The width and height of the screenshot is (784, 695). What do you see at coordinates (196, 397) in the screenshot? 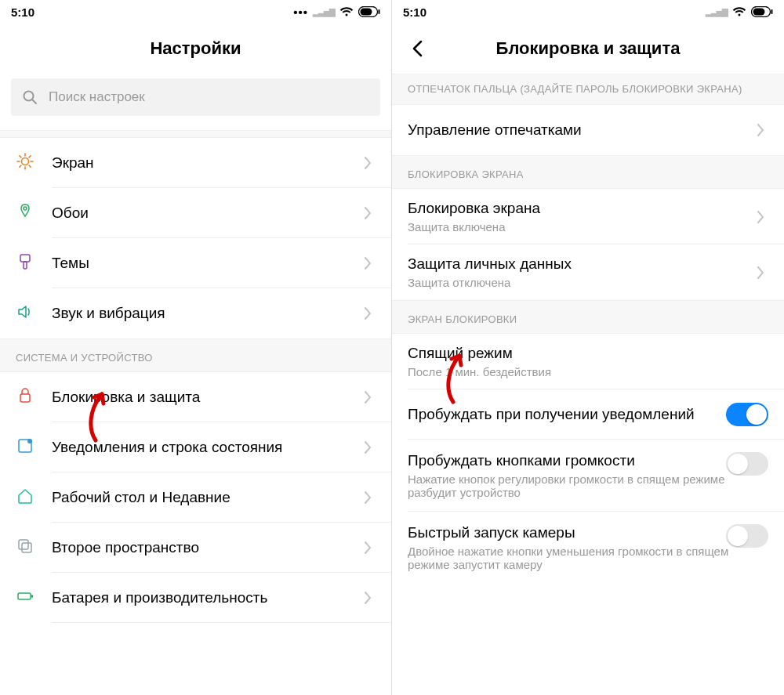
I see `row-lock-security: Блокировка и защита` at bounding box center [196, 397].